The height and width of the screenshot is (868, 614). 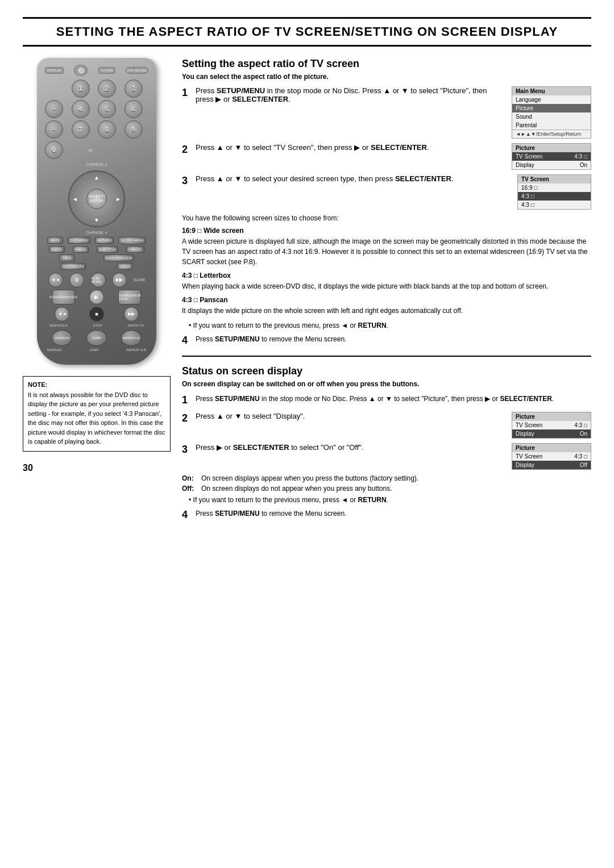 What do you see at coordinates (551, 91) in the screenshot?
I see `main-menu-title: Main Menu` at bounding box center [551, 91].